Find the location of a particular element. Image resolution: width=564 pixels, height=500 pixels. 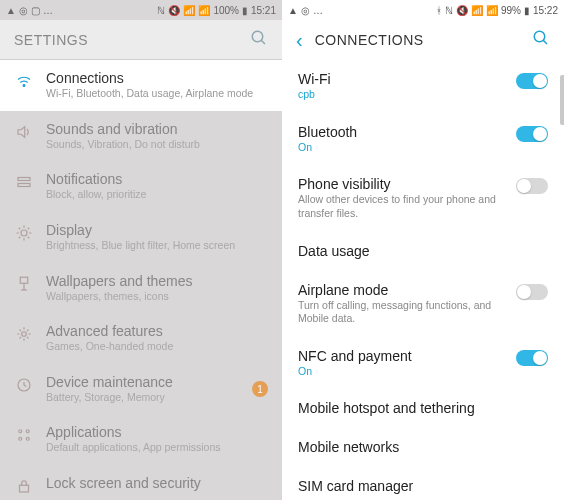

notifications-icon is located at coordinates (24, 182).